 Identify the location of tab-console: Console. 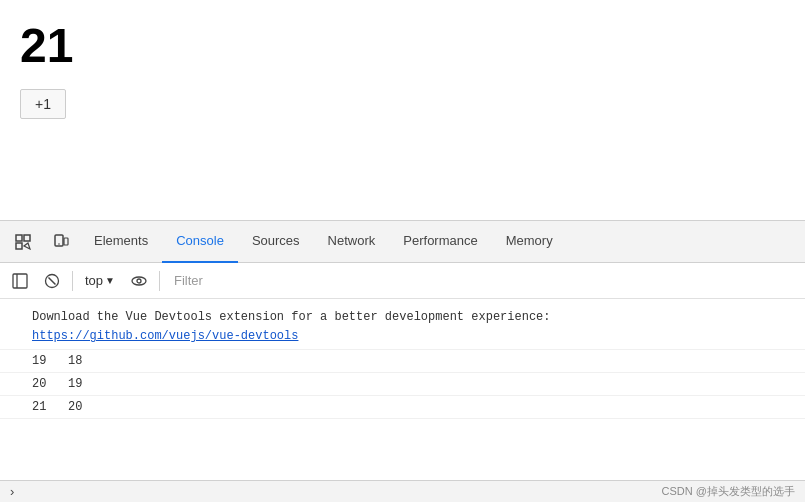
(200, 242).